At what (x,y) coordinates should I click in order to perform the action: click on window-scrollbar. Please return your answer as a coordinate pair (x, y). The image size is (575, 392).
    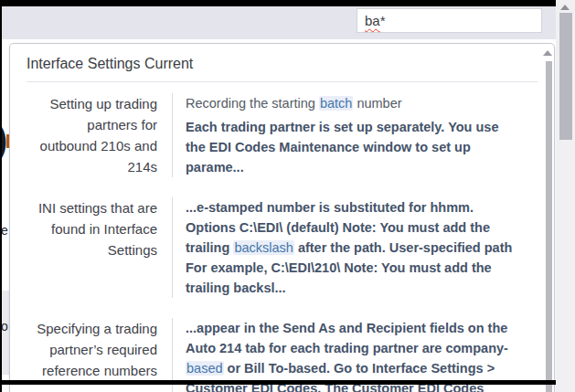
    Looking at the image, I should click on (565, 196).